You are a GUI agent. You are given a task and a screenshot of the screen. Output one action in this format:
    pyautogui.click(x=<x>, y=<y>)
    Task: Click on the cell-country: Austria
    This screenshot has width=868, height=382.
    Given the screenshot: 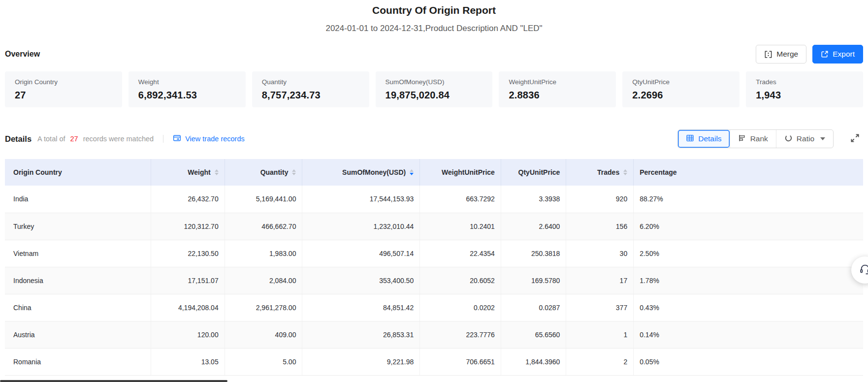 What is the action you would take?
    pyautogui.click(x=78, y=335)
    